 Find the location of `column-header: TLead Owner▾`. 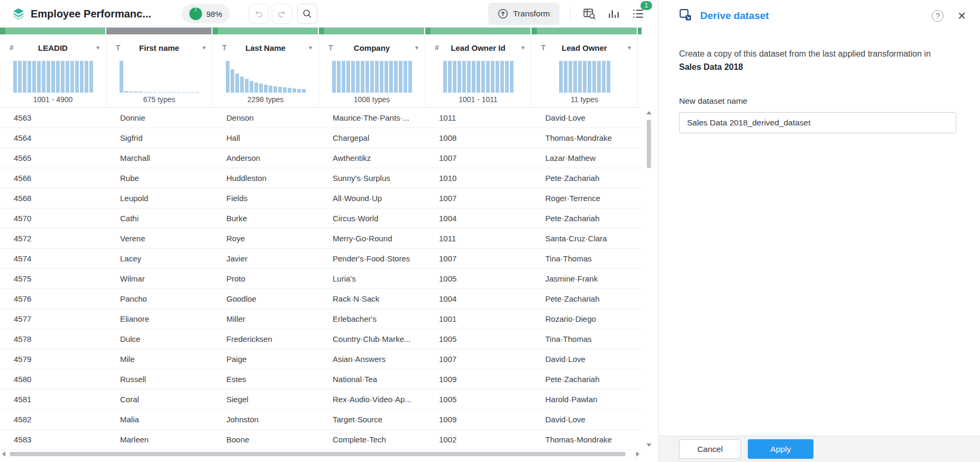

column-header: TLead Owner▾ is located at coordinates (585, 48).